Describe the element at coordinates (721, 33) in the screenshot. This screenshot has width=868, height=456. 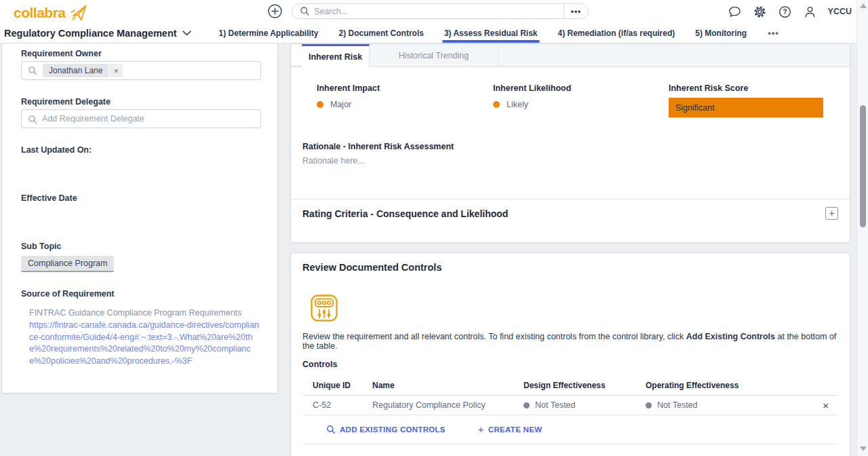
I see `tab-monitoring: 5) Monitoring` at that location.